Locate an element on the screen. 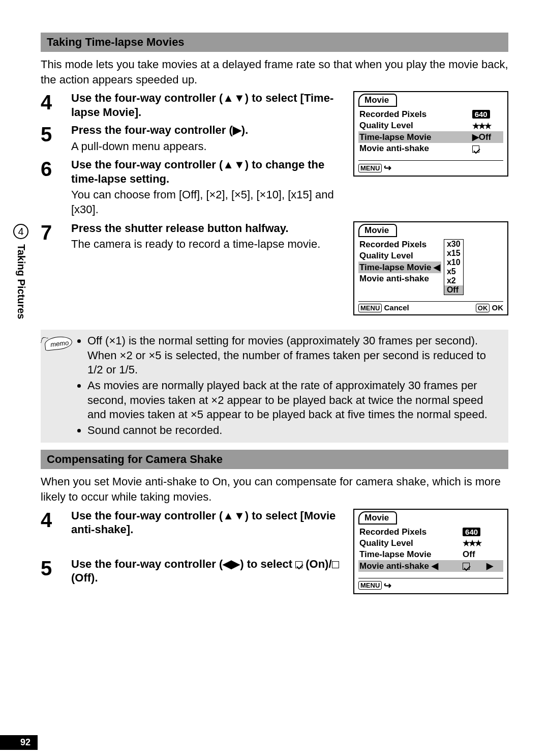 Image resolution: width=549 pixels, height=756 pixels. step-title: Use the four-way controller (◀▶) to sele… is located at coordinates (209, 571).